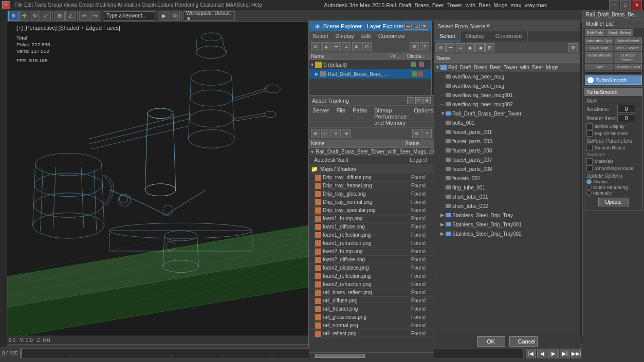 The width and height of the screenshot is (644, 362). Describe the element at coordinates (628, 41) in the screenshot. I see `select-select-btn: SolectSelect` at that location.